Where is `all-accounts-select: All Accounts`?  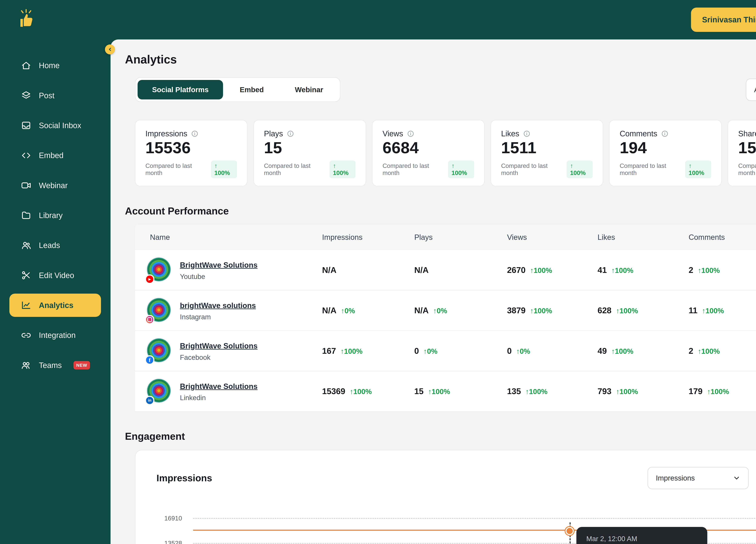 all-accounts-select: All Accounts is located at coordinates (751, 90).